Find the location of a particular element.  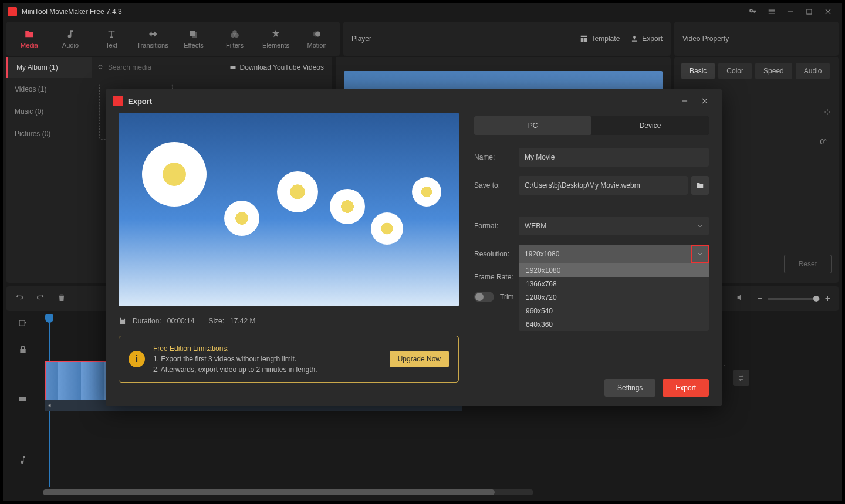

resolution-option: 1280x720 is located at coordinates (614, 297).